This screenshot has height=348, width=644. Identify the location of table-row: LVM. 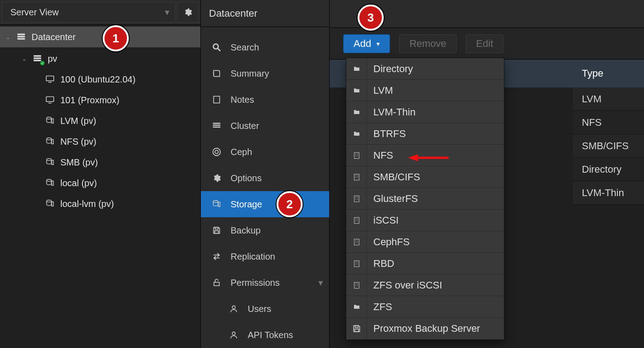
(608, 99).